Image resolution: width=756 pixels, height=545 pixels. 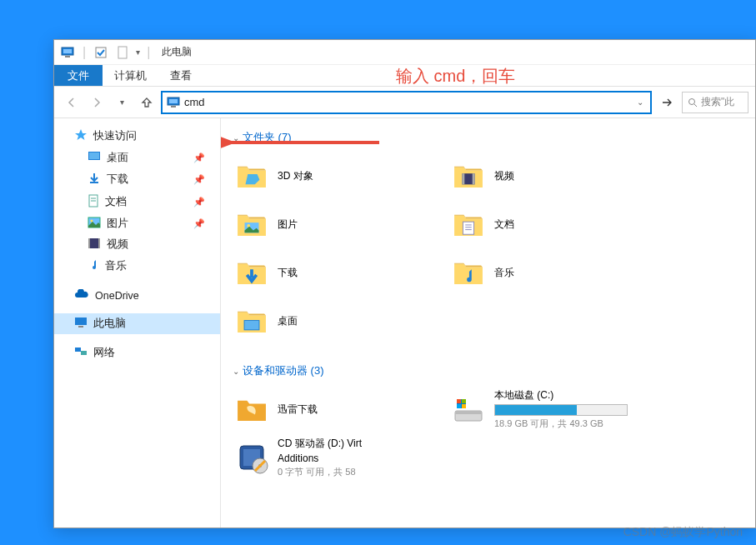 What do you see at coordinates (683, 532) in the screenshot?
I see `watermark: CSDN @蚂蚁学Python` at bounding box center [683, 532].